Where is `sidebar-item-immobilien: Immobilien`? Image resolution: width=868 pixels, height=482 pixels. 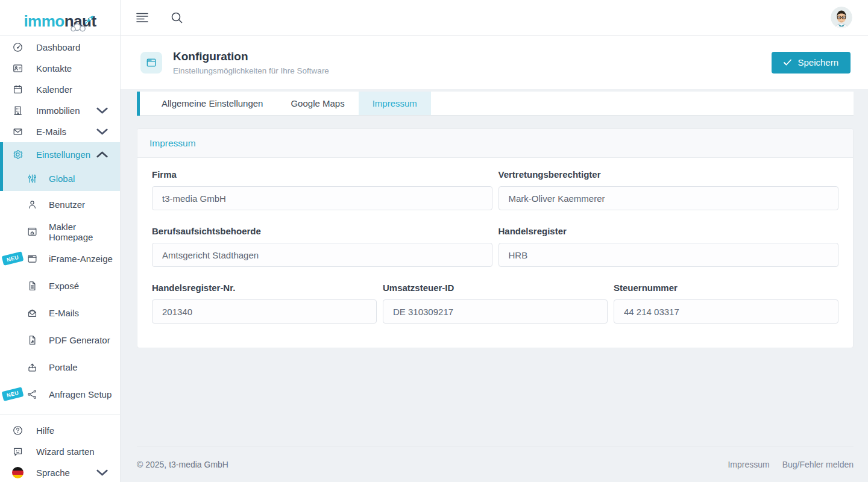
sidebar-item-immobilien: Immobilien is located at coordinates (60, 111).